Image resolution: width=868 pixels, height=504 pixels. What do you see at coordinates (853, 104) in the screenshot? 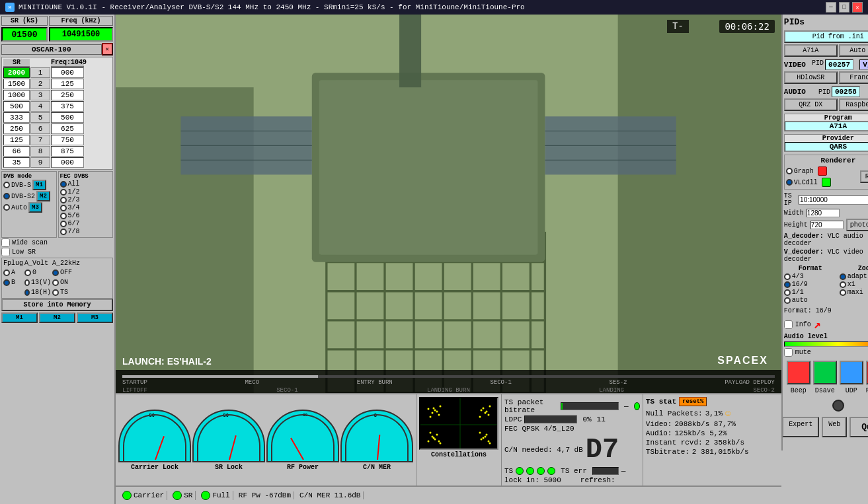
I see `raspberryp-btn: RaspberryP` at bounding box center [853, 104].